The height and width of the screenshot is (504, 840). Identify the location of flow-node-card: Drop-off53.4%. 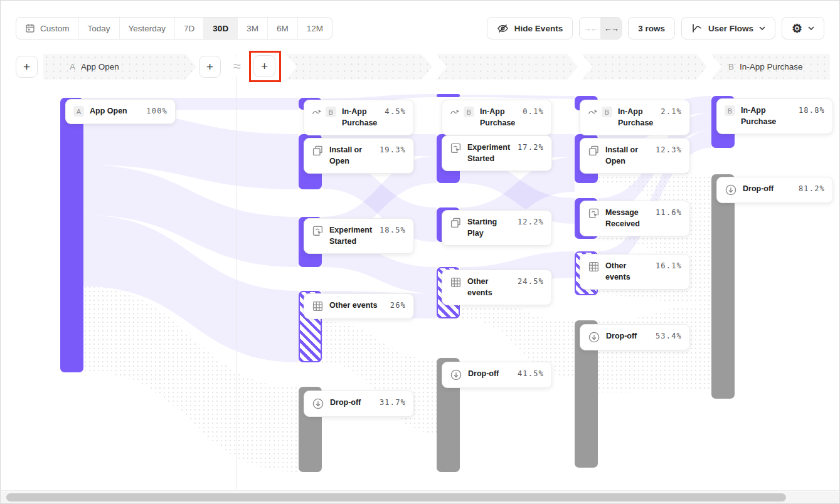
(635, 337).